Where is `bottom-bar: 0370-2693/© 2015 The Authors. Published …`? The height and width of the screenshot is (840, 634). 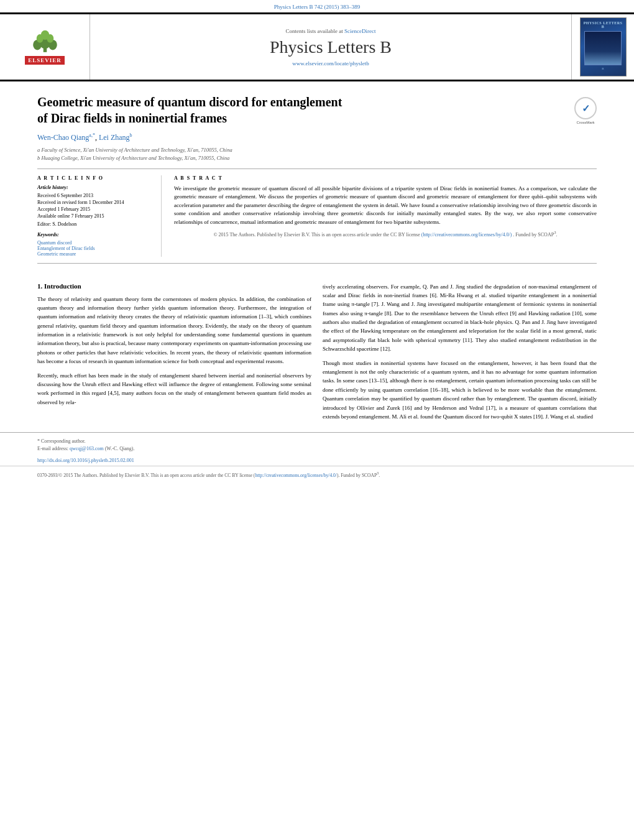 bottom-bar: 0370-2693/© 2015 The Authors. Published … is located at coordinates (317, 474).